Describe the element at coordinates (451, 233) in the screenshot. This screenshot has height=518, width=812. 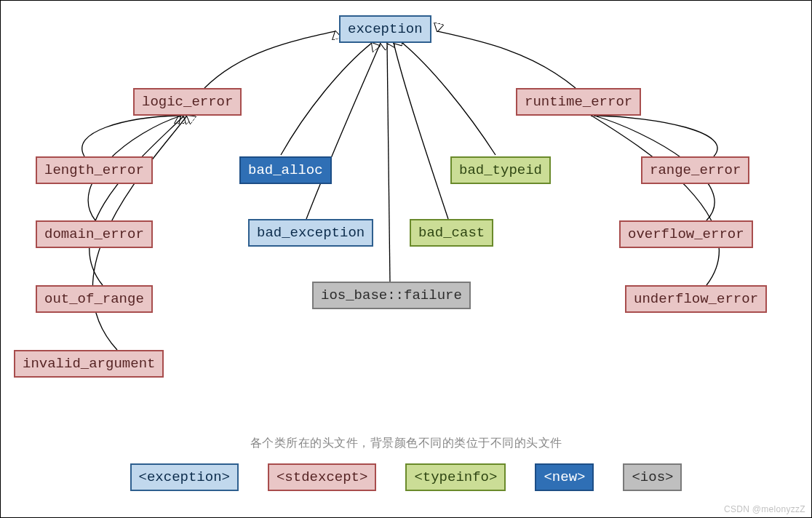
I see `class-bad-cast: bad_cast` at that location.